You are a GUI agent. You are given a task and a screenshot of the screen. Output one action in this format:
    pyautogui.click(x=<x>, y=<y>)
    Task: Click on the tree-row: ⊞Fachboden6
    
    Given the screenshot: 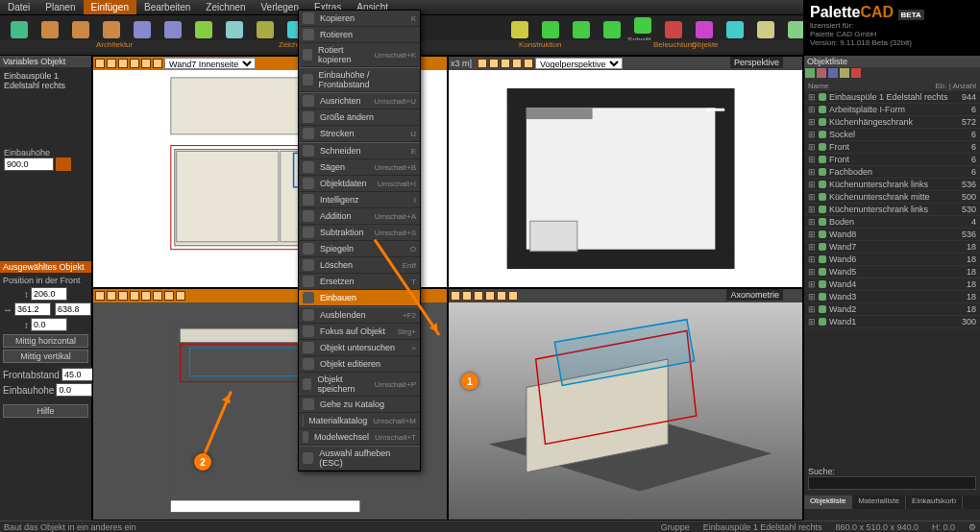 What is the action you would take?
    pyautogui.click(x=892, y=173)
    